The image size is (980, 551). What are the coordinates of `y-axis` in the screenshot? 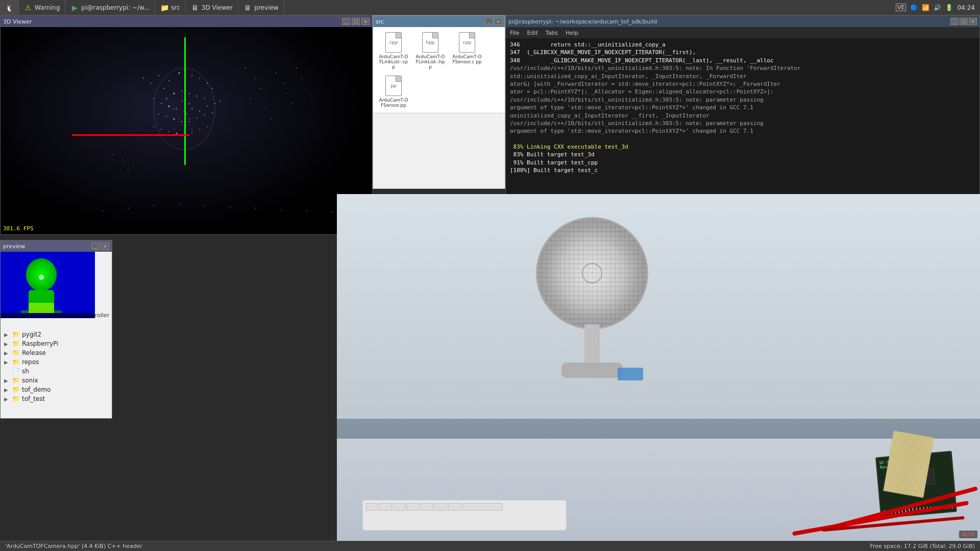 It's located at (185, 101).